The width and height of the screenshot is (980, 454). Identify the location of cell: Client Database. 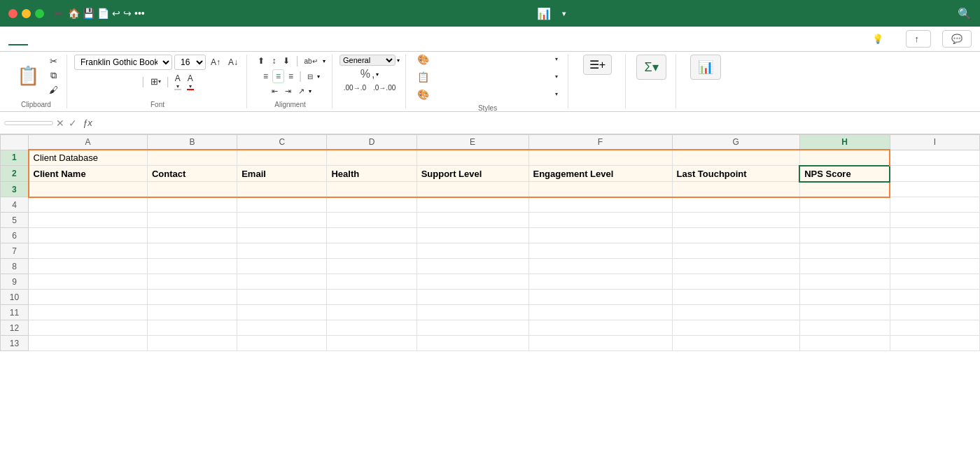
(88, 158).